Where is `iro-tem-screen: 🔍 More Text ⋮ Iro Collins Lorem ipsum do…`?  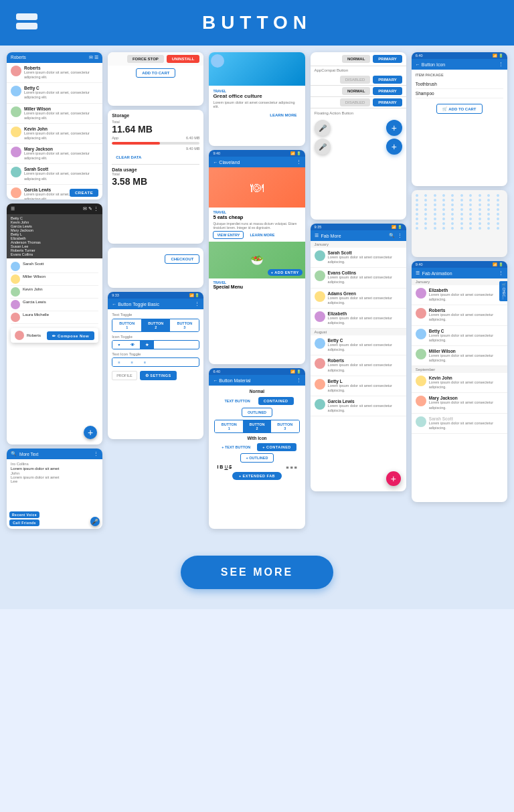 iro-tem-screen: 🔍 More Text ⋮ Iro Collins Lorem ipsum do… is located at coordinates (55, 489).